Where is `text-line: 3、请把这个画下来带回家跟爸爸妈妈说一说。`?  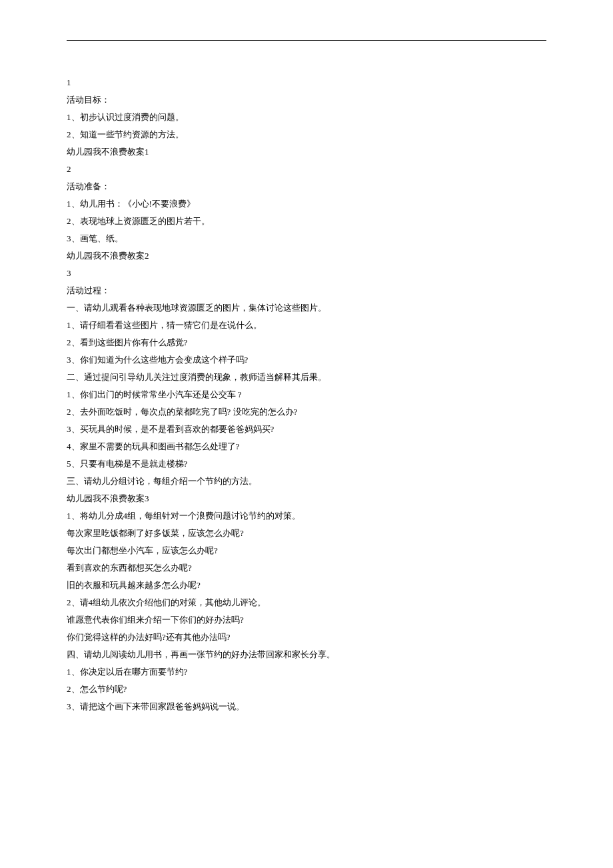 text-line: 3、请把这个画下来带回家跟爸爸妈妈说一说。 is located at coordinates (306, 707).